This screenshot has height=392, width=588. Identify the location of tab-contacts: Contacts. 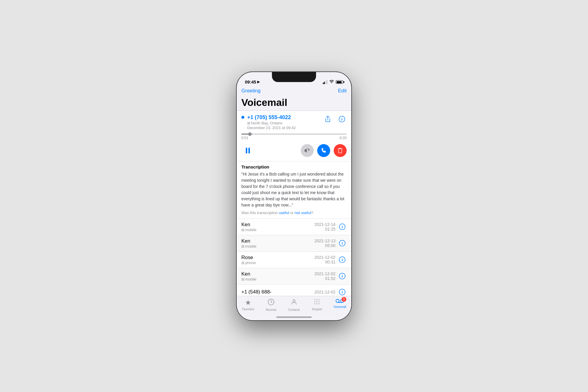
(294, 305).